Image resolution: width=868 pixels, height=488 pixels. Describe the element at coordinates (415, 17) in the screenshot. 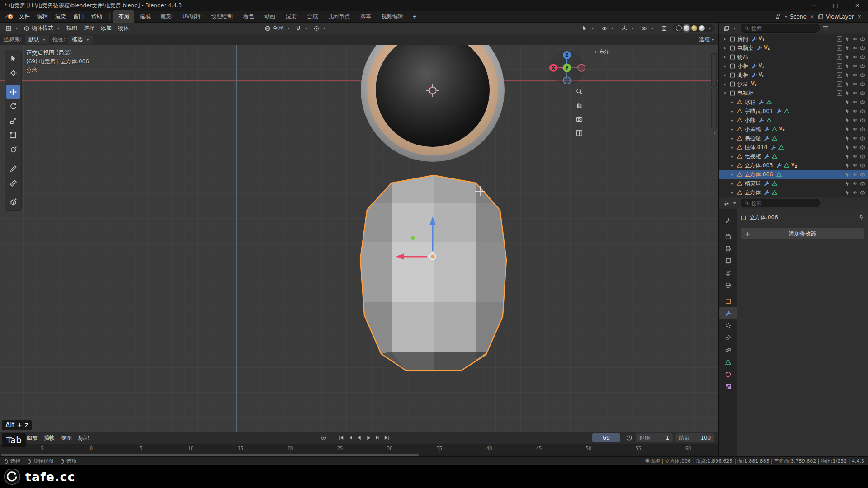

I see `add-workspace-button: +` at that location.